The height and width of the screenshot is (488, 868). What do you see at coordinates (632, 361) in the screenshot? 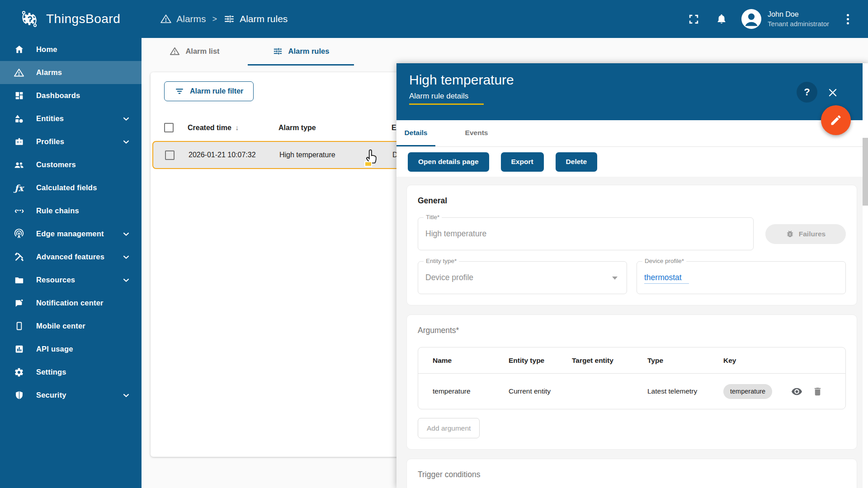
I see `arguments-table-header: Name Entity type Target entity Type Key` at bounding box center [632, 361].